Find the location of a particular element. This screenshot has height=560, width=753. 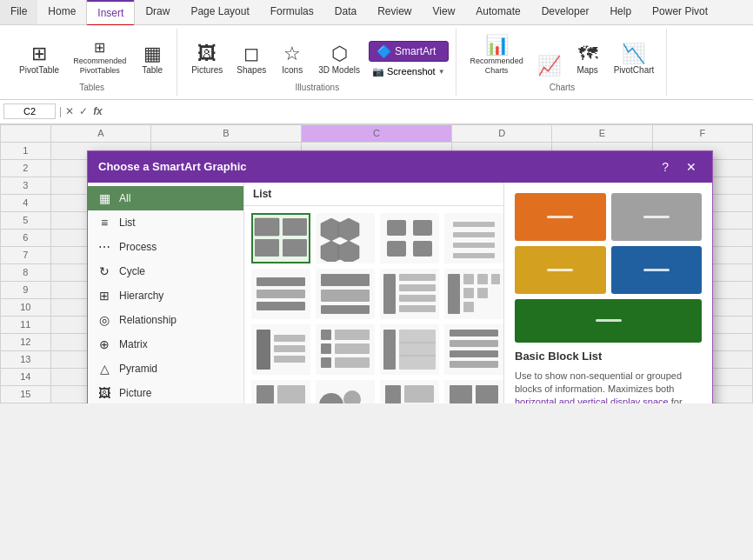

pivot-chart-icon: 📉 is located at coordinates (633, 54).